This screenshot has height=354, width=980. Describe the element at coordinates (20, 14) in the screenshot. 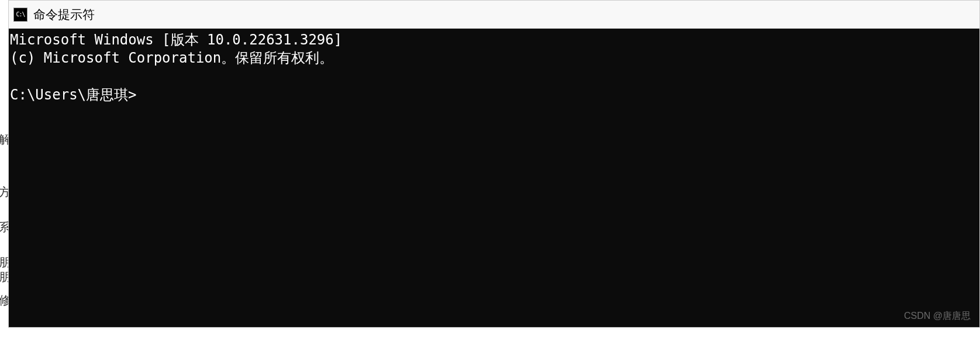

I see `cmd-icon-label: C:\` at that location.